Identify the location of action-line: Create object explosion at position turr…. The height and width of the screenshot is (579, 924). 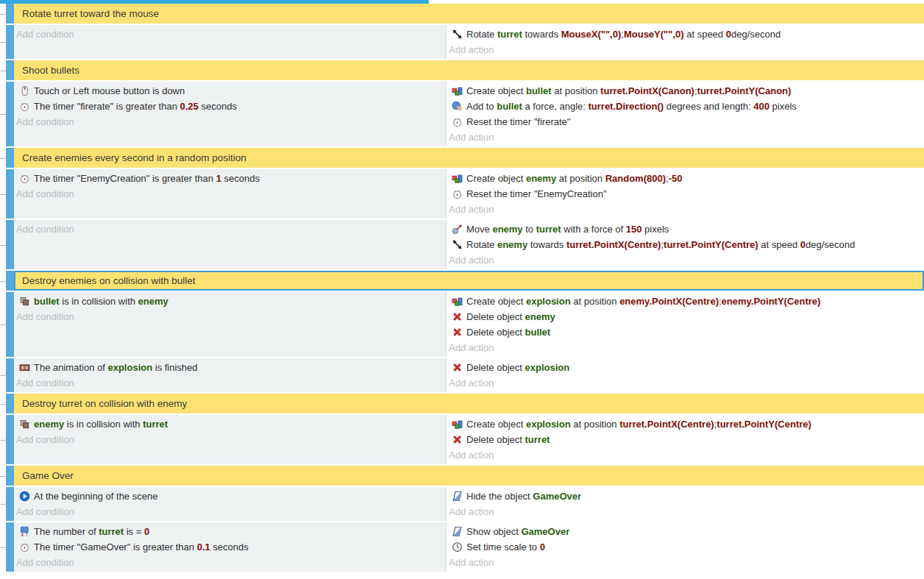
(686, 424).